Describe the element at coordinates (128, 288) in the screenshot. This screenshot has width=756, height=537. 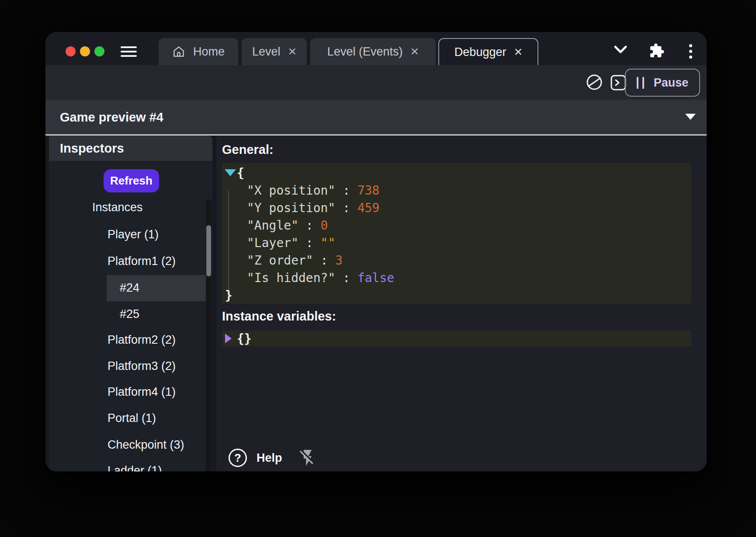
I see `tree-item-instance-24: #24` at that location.